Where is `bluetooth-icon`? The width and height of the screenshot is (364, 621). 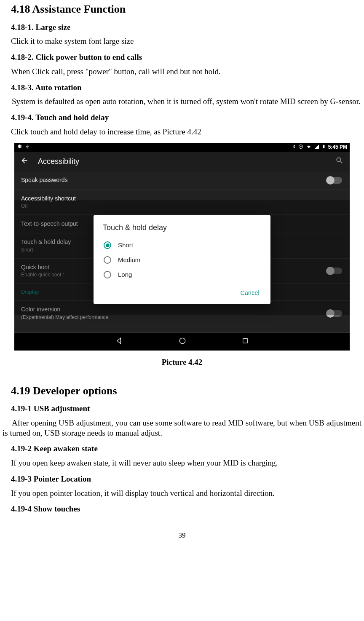 bluetooth-icon is located at coordinates (294, 147).